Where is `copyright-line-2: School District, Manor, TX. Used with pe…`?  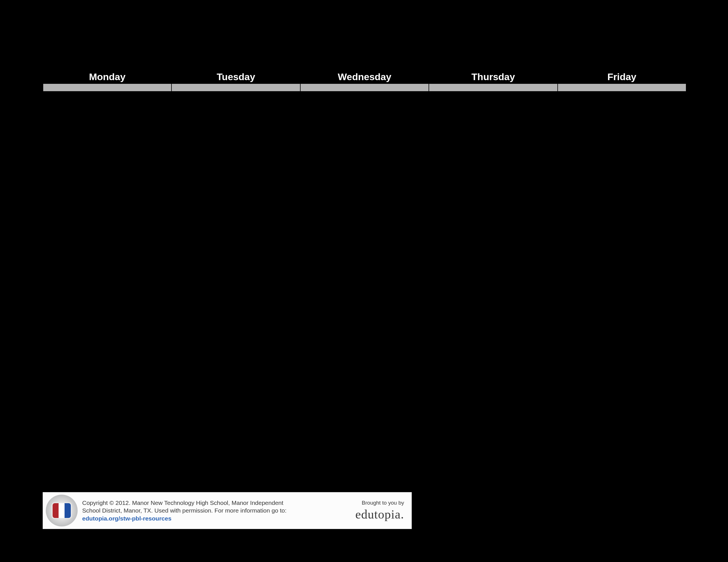 copyright-line-2: School District, Manor, TX. Used with pe… is located at coordinates (185, 510).